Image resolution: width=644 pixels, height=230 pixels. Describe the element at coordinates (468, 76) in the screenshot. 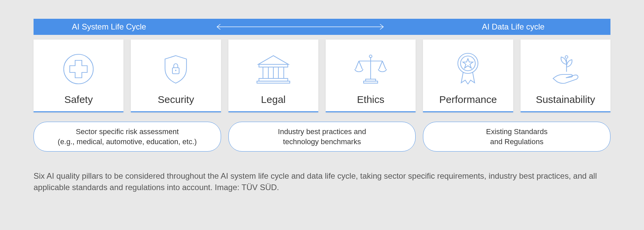

I see `pillar-performance: Performance` at that location.